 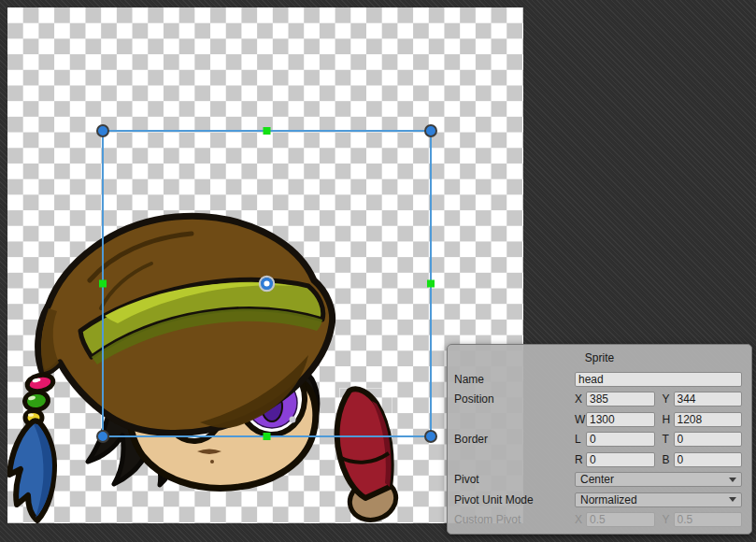 What do you see at coordinates (668, 460) in the screenshot?
I see `border-b-prefix: B` at bounding box center [668, 460].